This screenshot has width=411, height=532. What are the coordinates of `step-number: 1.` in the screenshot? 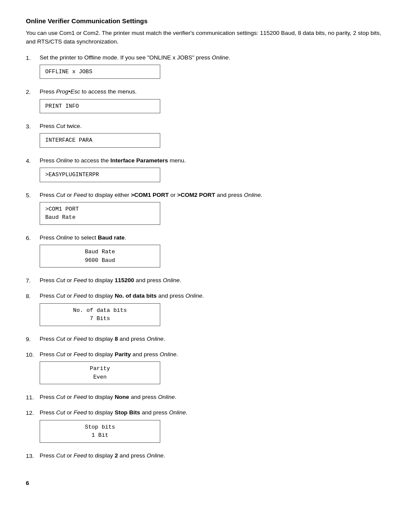 It's located at (33, 58).